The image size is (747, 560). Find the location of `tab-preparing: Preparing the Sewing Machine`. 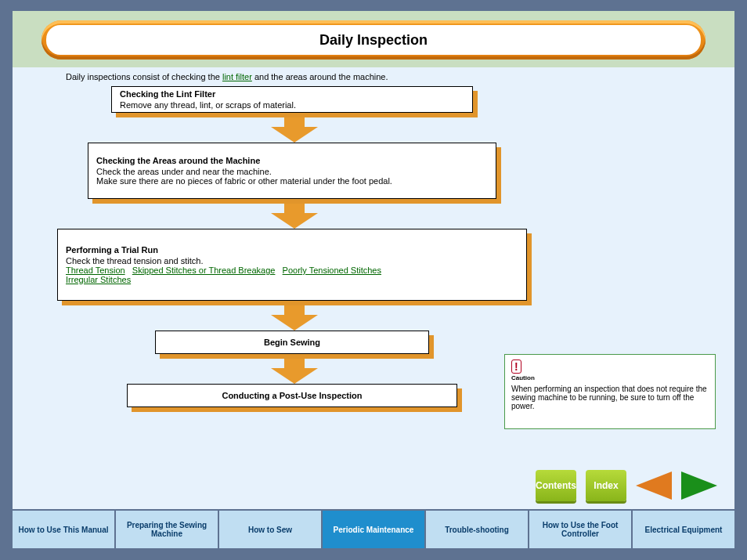

tab-preparing: Preparing the Sewing Machine is located at coordinates (167, 529).